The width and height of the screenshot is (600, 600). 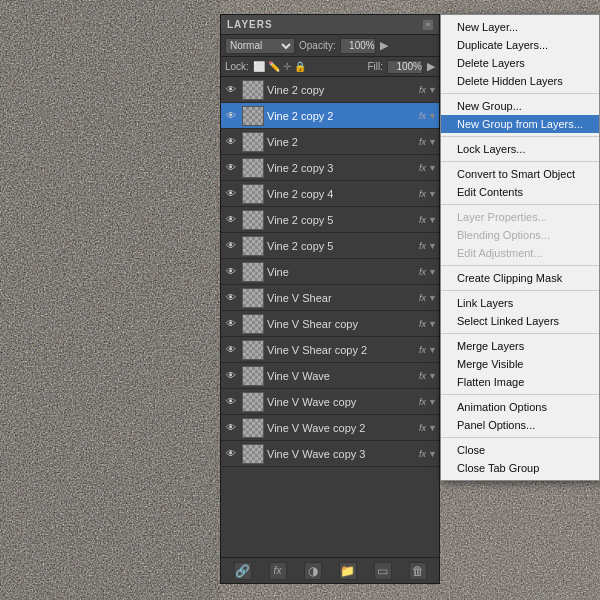 What do you see at coordinates (330, 324) in the screenshot?
I see `layer-item: 👁Vine V Shear copyfx▼` at bounding box center [330, 324].